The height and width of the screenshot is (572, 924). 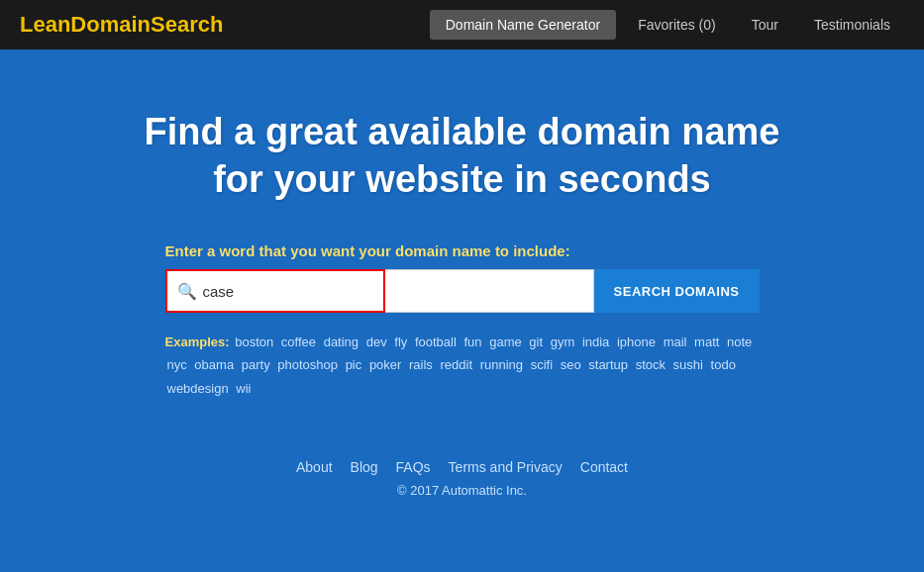 I want to click on footer-link-blog: Blog, so click(x=364, y=467).